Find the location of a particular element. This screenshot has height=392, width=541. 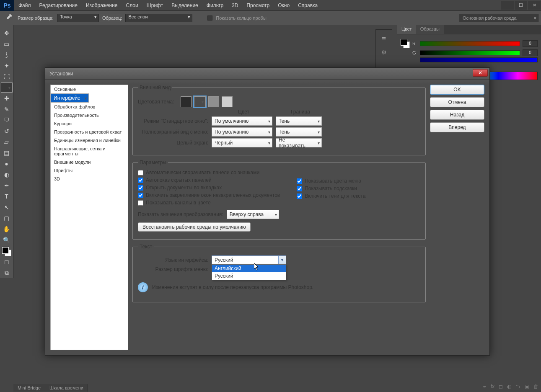

blur-tool: ● is located at coordinates (7, 164).